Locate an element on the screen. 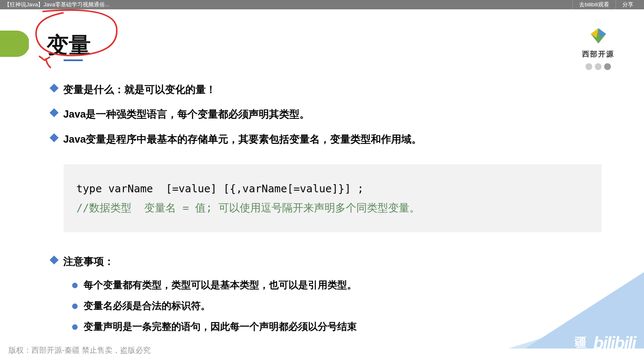 This screenshot has width=644, height=357. bullet-item: 变量是什么：就是可以变化的量！ is located at coordinates (326, 90).